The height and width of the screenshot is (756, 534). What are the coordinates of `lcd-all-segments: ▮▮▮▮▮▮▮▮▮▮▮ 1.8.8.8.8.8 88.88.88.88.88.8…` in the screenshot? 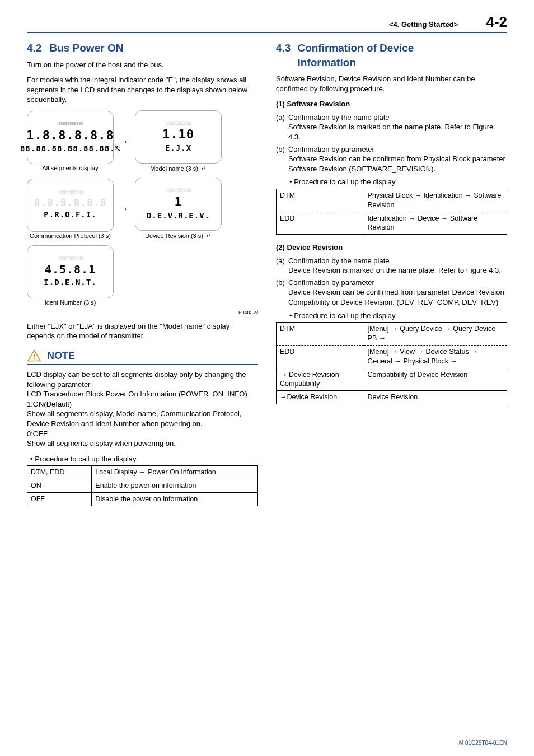 It's located at (71, 138).